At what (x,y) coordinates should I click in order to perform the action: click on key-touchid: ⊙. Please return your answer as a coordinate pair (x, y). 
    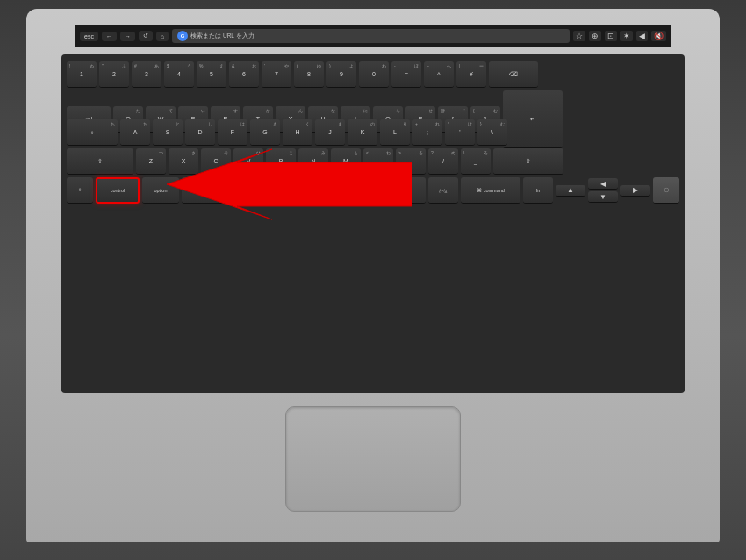
    Looking at the image, I should click on (666, 190).